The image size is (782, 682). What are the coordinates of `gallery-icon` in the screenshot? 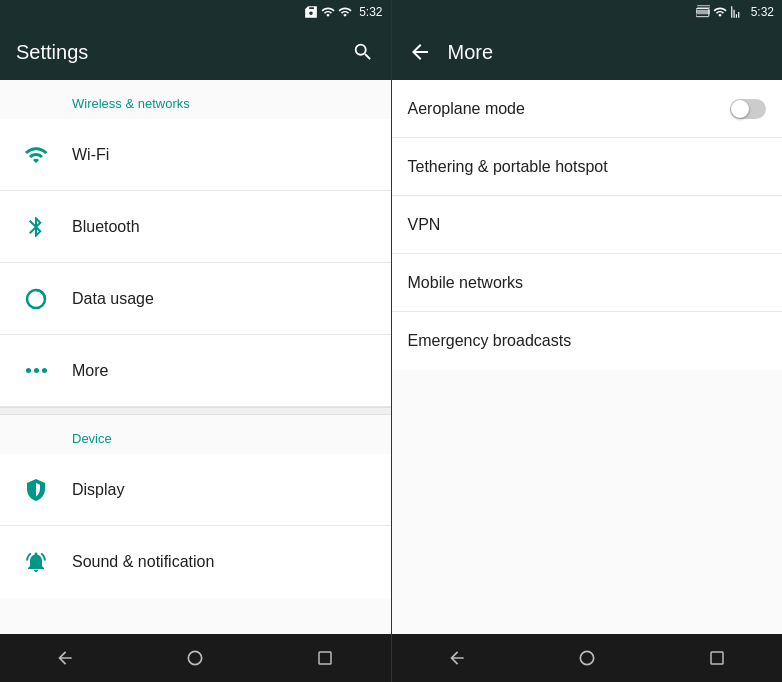 It's located at (703, 12).